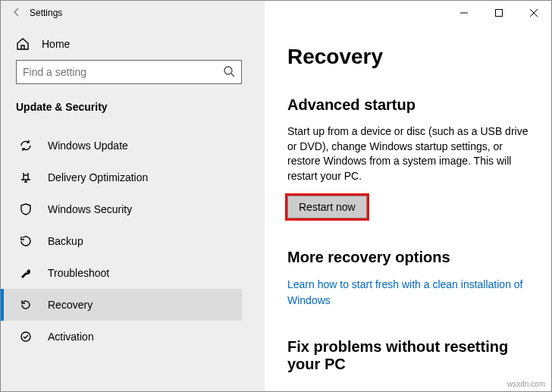 This screenshot has height=392, width=552. Describe the element at coordinates (26, 241) in the screenshot. I see `backup-icon` at that location.